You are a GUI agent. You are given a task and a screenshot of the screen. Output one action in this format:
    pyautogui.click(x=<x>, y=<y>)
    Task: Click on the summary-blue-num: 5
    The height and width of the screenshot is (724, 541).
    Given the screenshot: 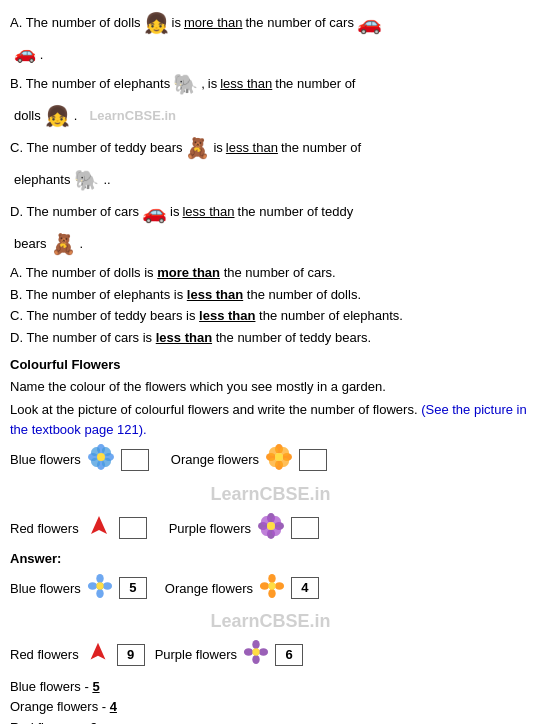 What is the action you would take?
    pyautogui.click(x=96, y=686)
    